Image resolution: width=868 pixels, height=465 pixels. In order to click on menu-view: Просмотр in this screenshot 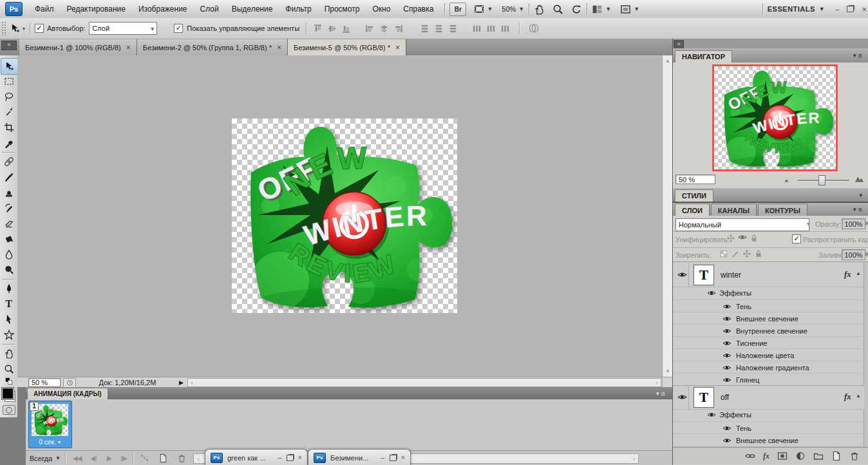, I will do `click(343, 9)`.